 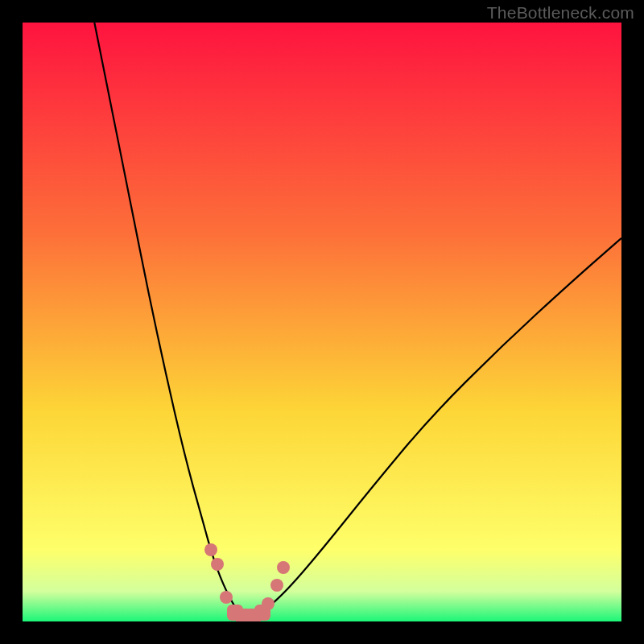 I want to click on watermark-text: TheBottleneck.com, so click(x=560, y=13).